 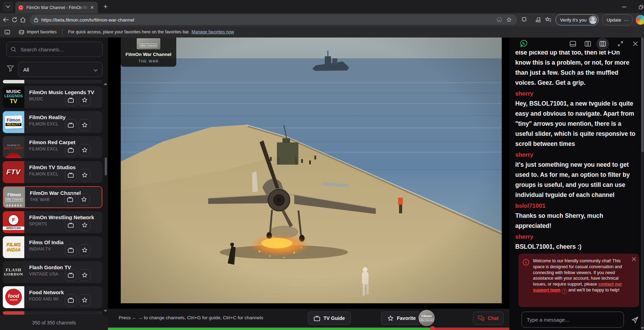 What do you see at coordinates (63, 122) in the screenshot?
I see `channel-info: FilmOn RealityFILMON EXCLUSIVE` at bounding box center [63, 122].